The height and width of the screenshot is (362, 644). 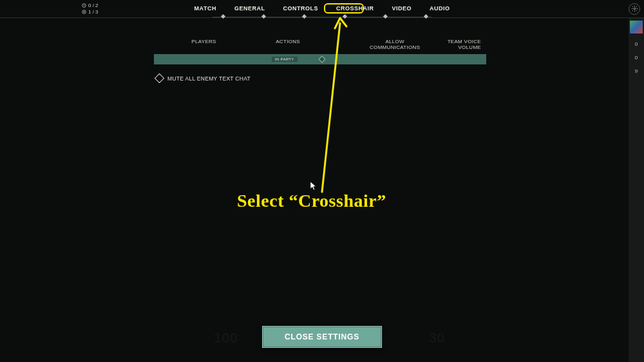 I want to click on bg-number-left: 100, so click(x=225, y=338).